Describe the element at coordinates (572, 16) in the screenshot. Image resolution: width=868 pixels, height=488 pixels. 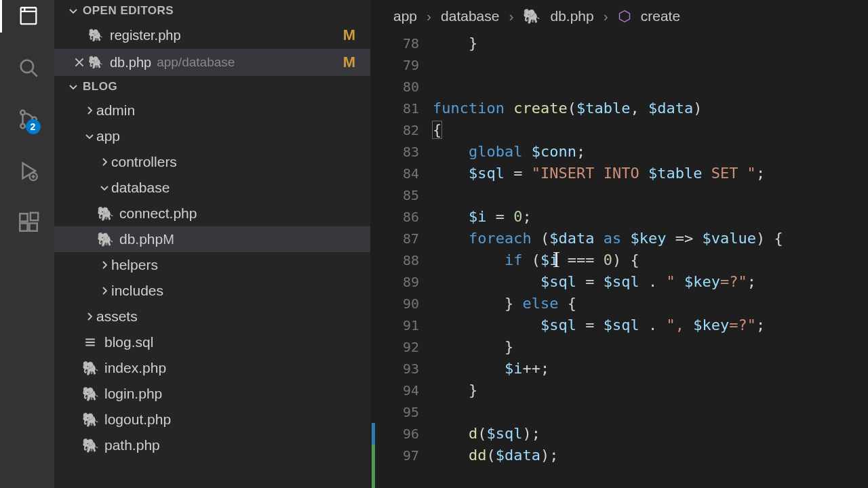
I see `breadcrumb-segment: db.php` at that location.